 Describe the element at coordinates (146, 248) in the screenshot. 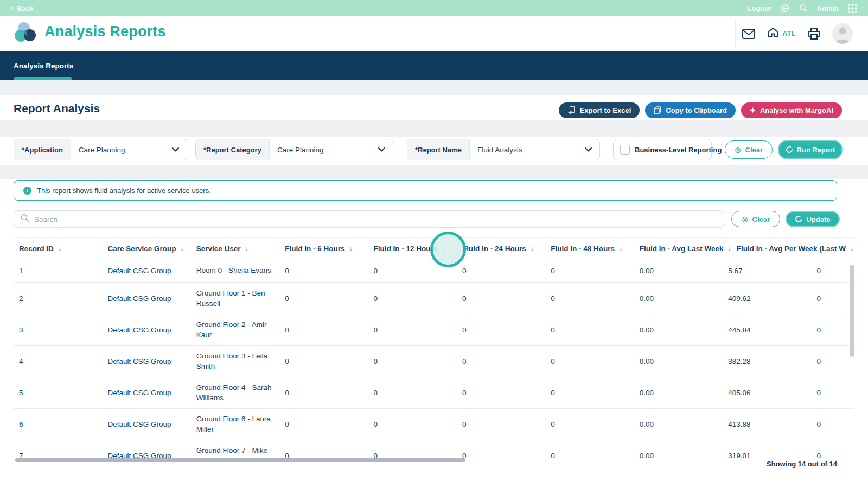

I see `column-header-csg: Care Service Group↓` at that location.